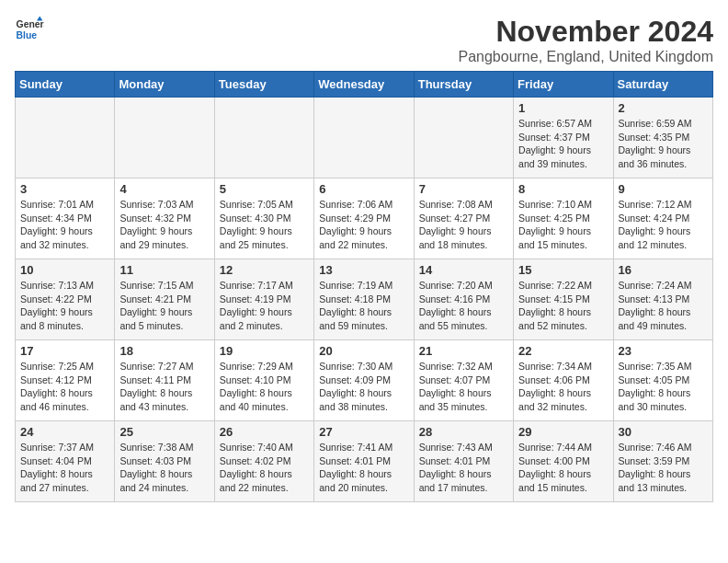 The height and width of the screenshot is (563, 728). What do you see at coordinates (563, 300) in the screenshot?
I see `calendar-cell: 15Sunrise: 7:22 AM Sunset: 4:15 PM Dayli…` at bounding box center [563, 300].